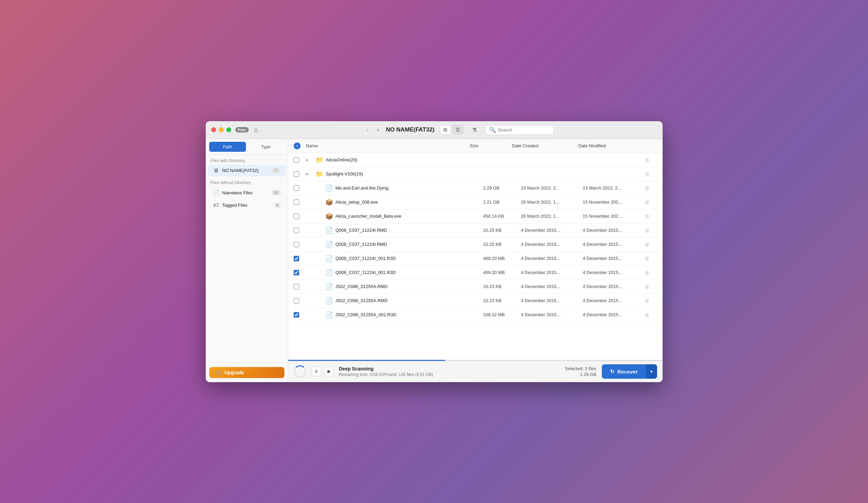 This screenshot has width=868, height=503. What do you see at coordinates (493, 286) in the screenshot?
I see `file-size: 10.23 KB` at bounding box center [493, 286].